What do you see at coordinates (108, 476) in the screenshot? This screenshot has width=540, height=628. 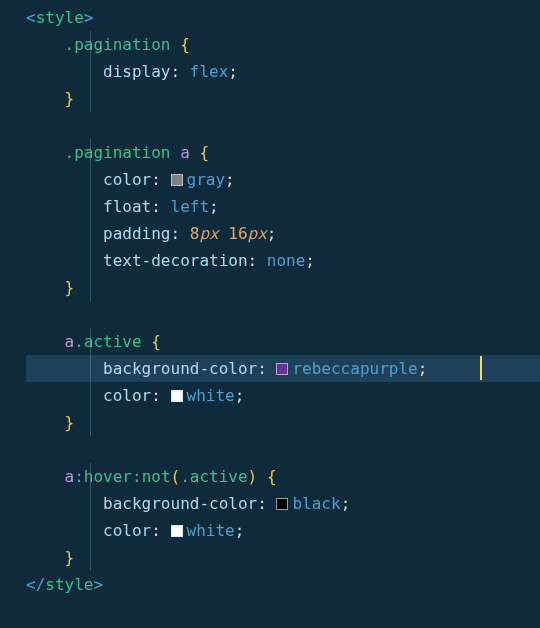 I see `code-token: hover` at bounding box center [108, 476].